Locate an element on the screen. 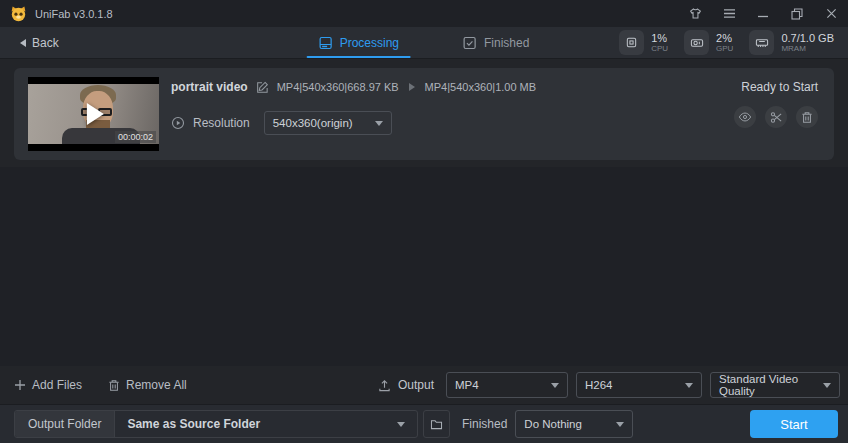  navbar: Back Processing Finished is located at coordinates (424, 43).